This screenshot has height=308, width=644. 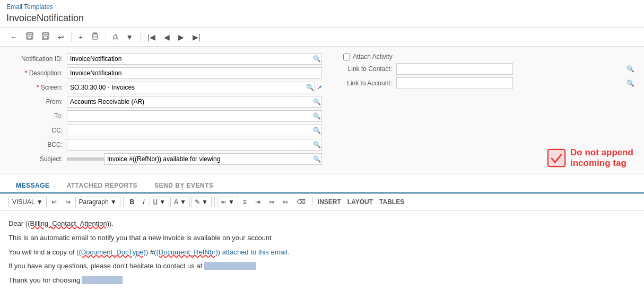 I want to click on from-input, so click(x=194, y=102).